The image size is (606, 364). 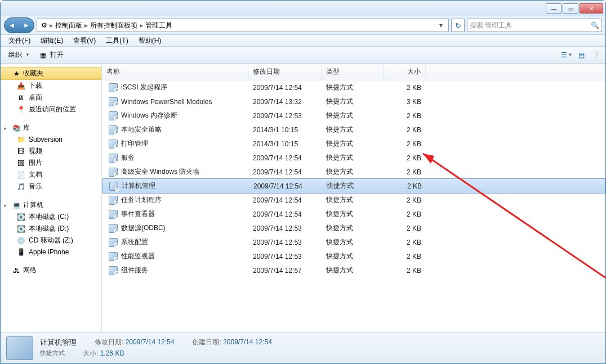 What do you see at coordinates (69, 26) in the screenshot?
I see `breadcrumb-seg1: 控制面板` at bounding box center [69, 26].